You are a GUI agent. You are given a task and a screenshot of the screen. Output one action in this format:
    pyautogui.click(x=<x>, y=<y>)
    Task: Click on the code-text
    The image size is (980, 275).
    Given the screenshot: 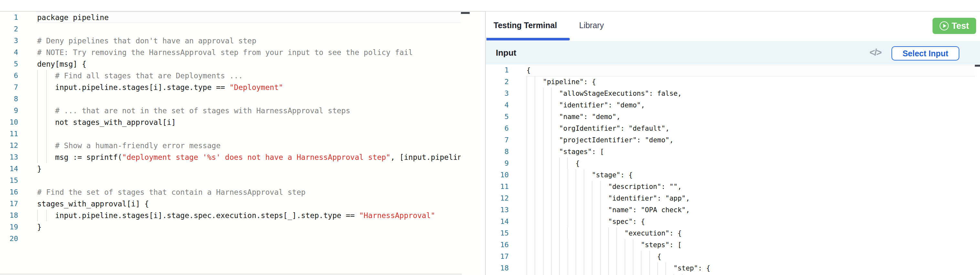 What is the action you would take?
    pyautogui.click(x=46, y=99)
    